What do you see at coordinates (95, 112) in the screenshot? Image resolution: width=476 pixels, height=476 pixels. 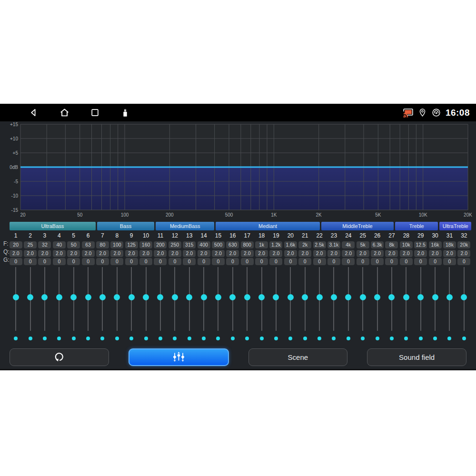 I see `recents-icon` at bounding box center [95, 112].